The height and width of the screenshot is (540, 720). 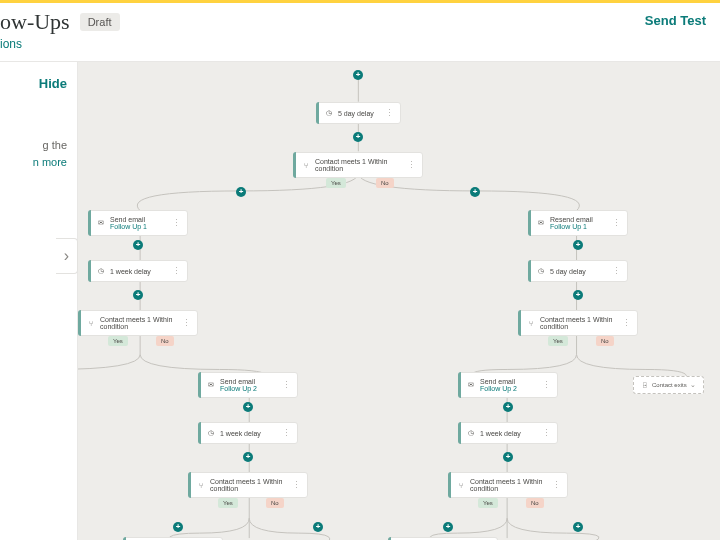 What do you see at coordinates (676, 18) in the screenshot?
I see `send-test-button: Send Test` at bounding box center [676, 18].